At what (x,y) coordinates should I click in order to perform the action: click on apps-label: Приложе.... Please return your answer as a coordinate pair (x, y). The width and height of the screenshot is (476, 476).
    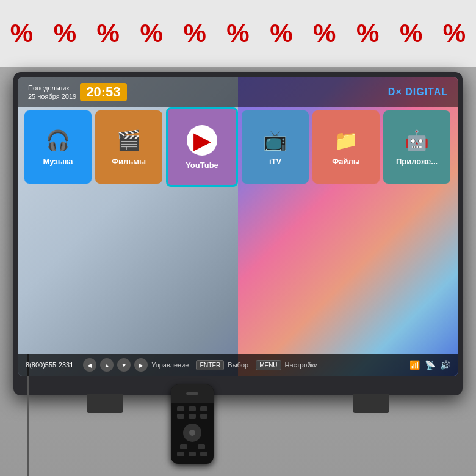
    Looking at the image, I should click on (417, 161).